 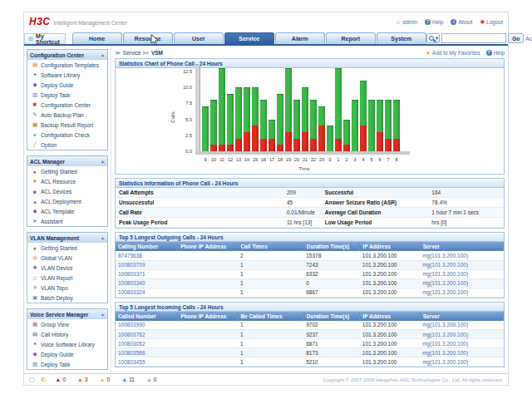 I want to click on bar-segment-successful, so click(x=205, y=129).